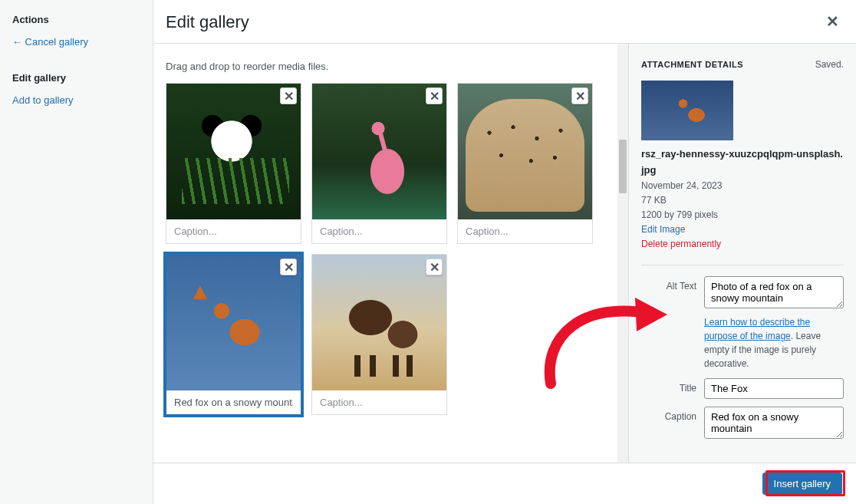 The height and width of the screenshot is (504, 856). What do you see at coordinates (681, 244) in the screenshot?
I see `delete-permanently-link: Delete permanently` at bounding box center [681, 244].